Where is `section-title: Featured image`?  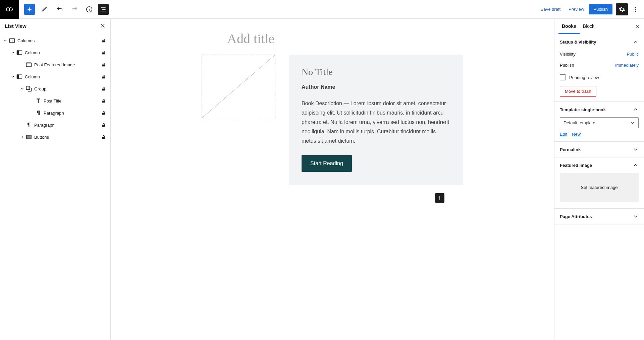 section-title: Featured image is located at coordinates (576, 165).